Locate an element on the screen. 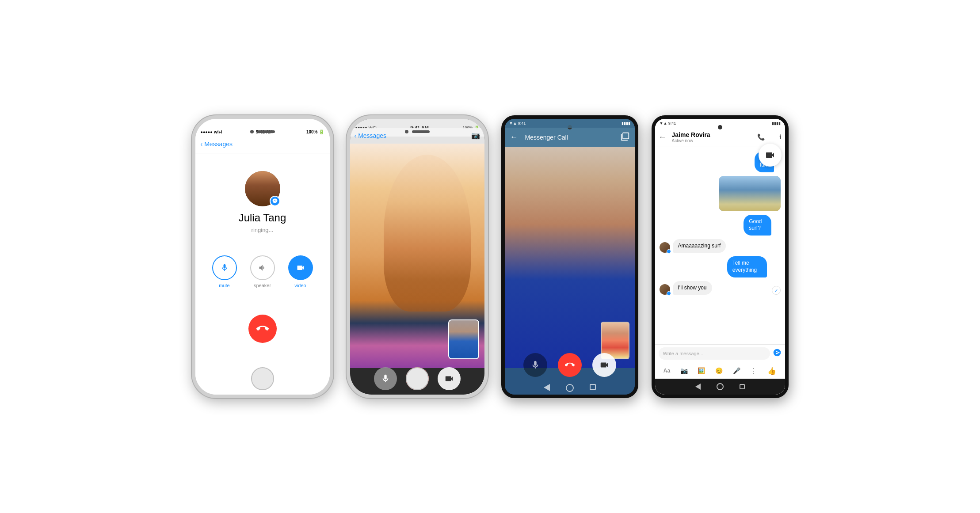 This screenshot has height=513, width=980. android3-recents-btn is located at coordinates (593, 387).